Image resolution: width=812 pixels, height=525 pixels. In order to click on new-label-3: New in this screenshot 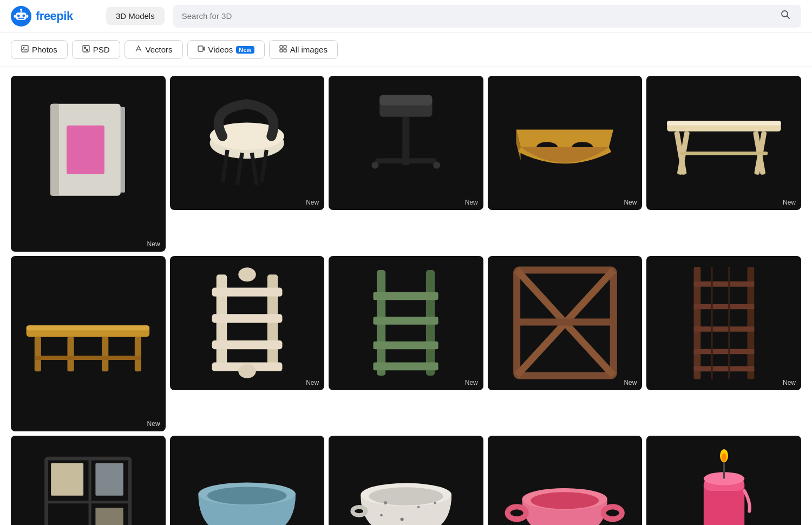, I will do `click(472, 202)`.